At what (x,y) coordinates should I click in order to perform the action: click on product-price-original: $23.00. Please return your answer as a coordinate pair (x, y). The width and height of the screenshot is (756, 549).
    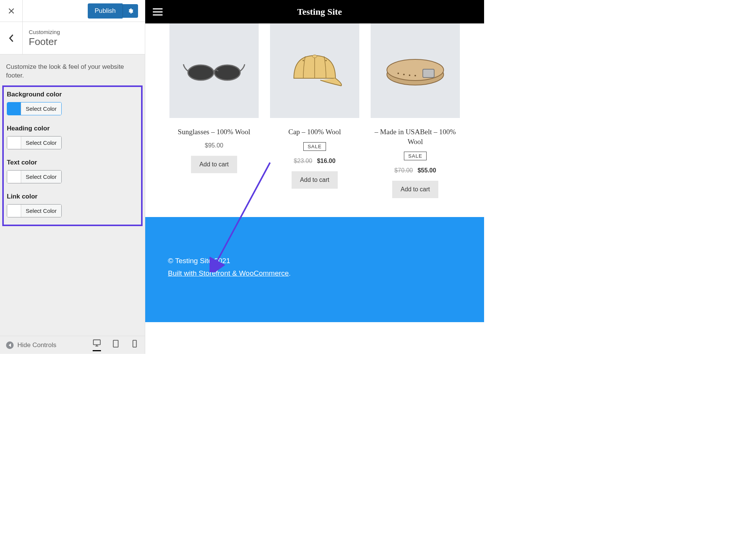
    Looking at the image, I should click on (303, 161).